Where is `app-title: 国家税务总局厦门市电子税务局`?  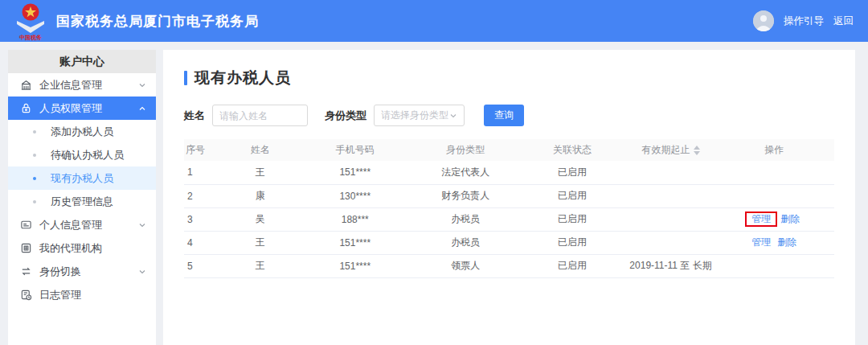 app-title: 国家税务总局厦门市电子税务局 is located at coordinates (158, 21).